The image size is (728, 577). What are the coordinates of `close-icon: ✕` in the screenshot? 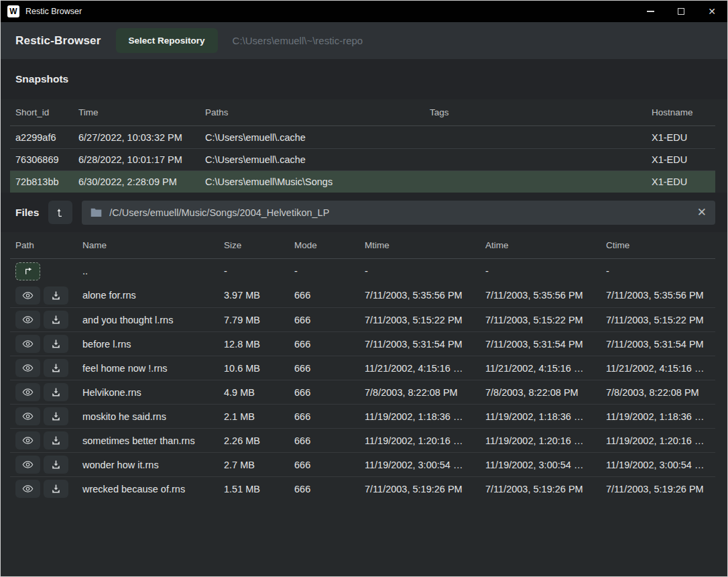 It's located at (712, 11).